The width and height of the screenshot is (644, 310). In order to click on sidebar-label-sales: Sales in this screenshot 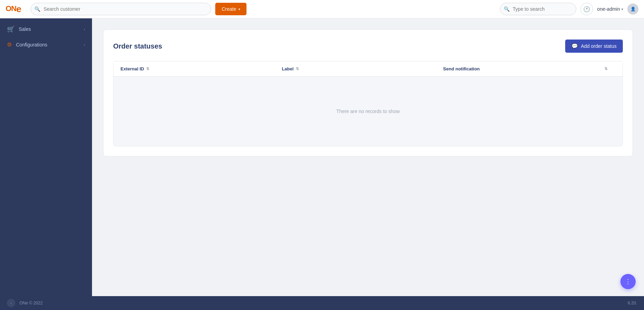, I will do `click(25, 29)`.